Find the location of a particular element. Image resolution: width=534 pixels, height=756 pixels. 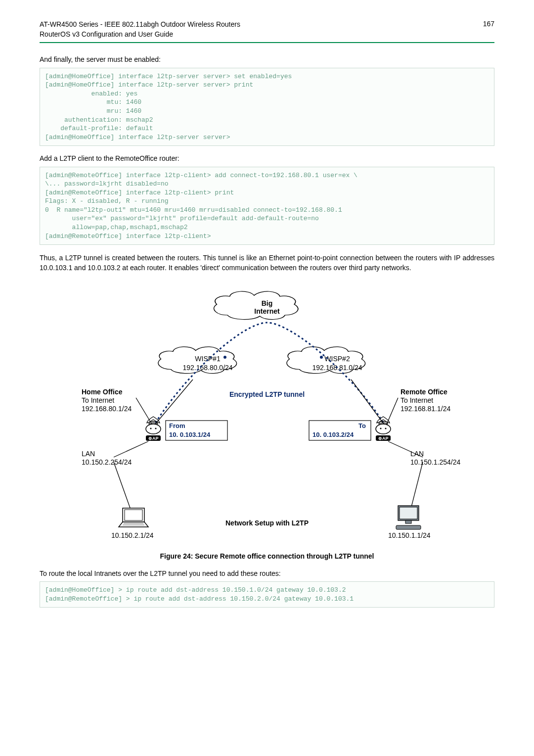

route-intro: To route the local Intranets over the L2… is located at coordinates (267, 574).